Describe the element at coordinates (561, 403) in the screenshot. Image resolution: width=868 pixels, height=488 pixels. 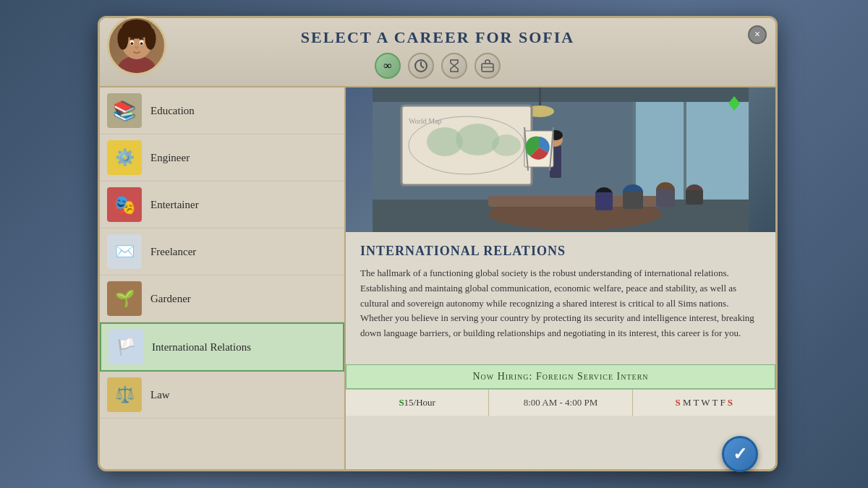
I see `hours-cell: 8:00 AM - 4:00 PM` at that location.